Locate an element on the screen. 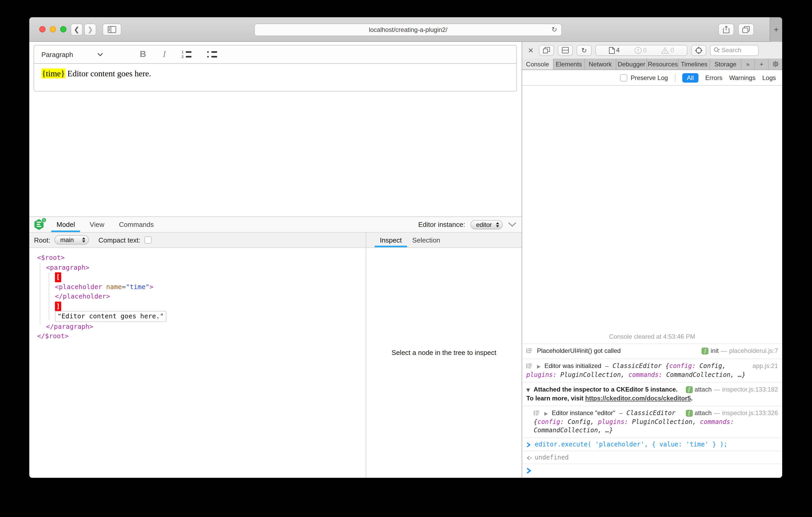  share-button is located at coordinates (726, 29).